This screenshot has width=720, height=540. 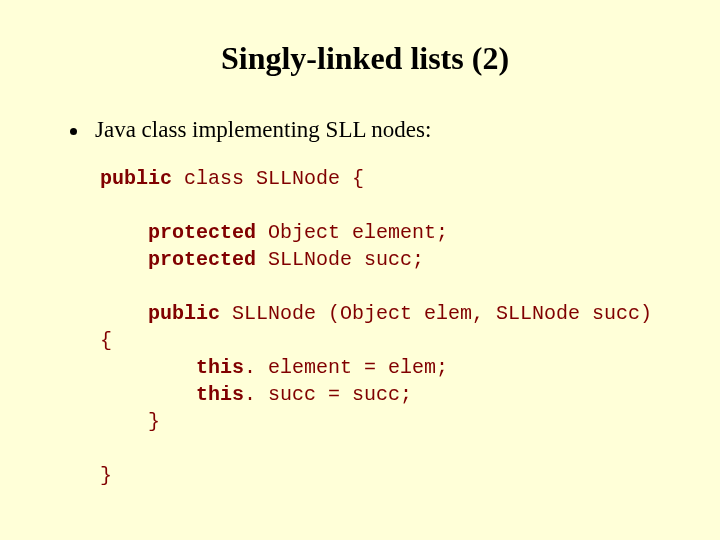 What do you see at coordinates (74, 132) in the screenshot?
I see `bullet-icon` at bounding box center [74, 132].